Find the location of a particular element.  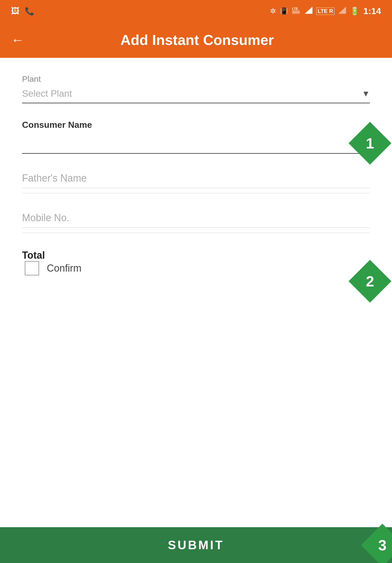

total-section: Total Confirm 2 is located at coordinates (196, 262).